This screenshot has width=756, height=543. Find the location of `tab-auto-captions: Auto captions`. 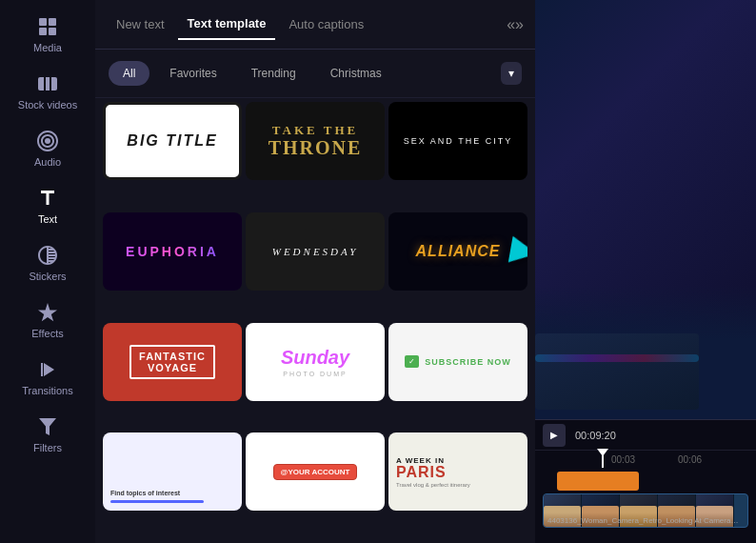

tab-auto-captions: Auto captions is located at coordinates (326, 25).